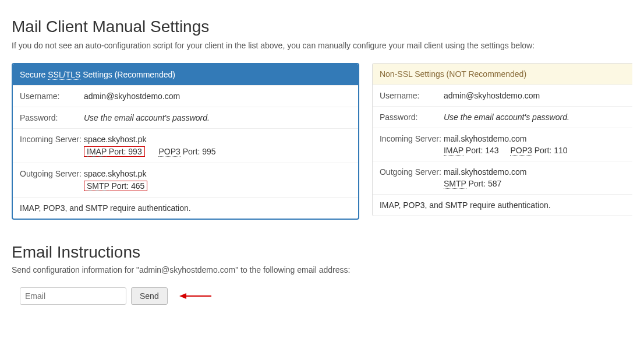 The image size is (644, 345). I want to click on nonssl-username-label: Username:, so click(412, 96).